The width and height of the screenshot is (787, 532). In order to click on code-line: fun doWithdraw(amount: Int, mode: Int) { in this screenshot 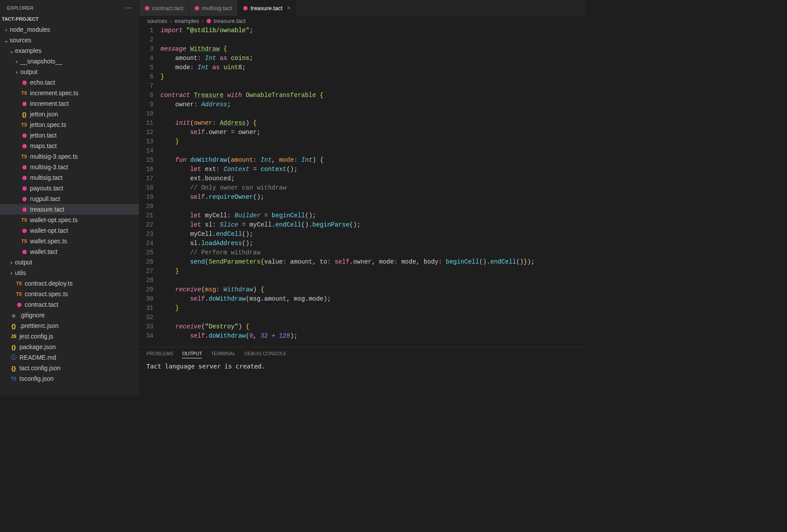, I will do `click(373, 160)`.